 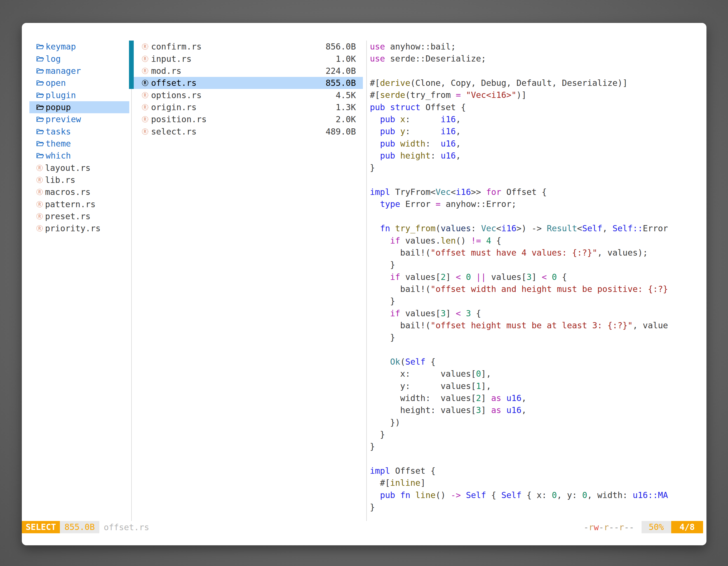 I want to click on code-line: width: values[2] as u16,, so click(x=537, y=398).